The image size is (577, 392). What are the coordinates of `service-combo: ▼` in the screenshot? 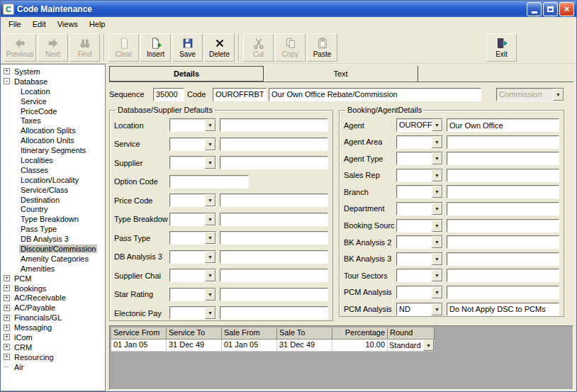 It's located at (193, 145).